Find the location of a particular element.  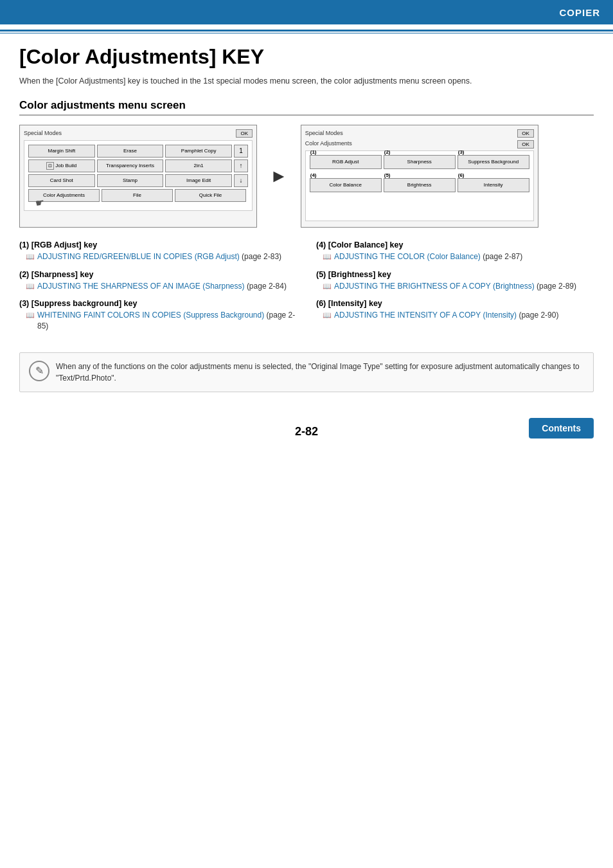

transparency-inserts-btn: Transparency Inserts is located at coordinates (130, 166).